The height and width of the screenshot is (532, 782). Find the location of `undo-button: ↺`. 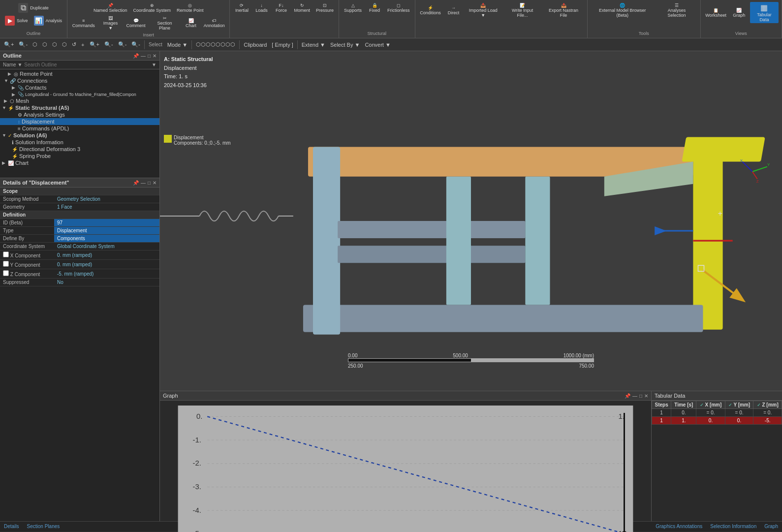

undo-button: ↺ is located at coordinates (74, 44).